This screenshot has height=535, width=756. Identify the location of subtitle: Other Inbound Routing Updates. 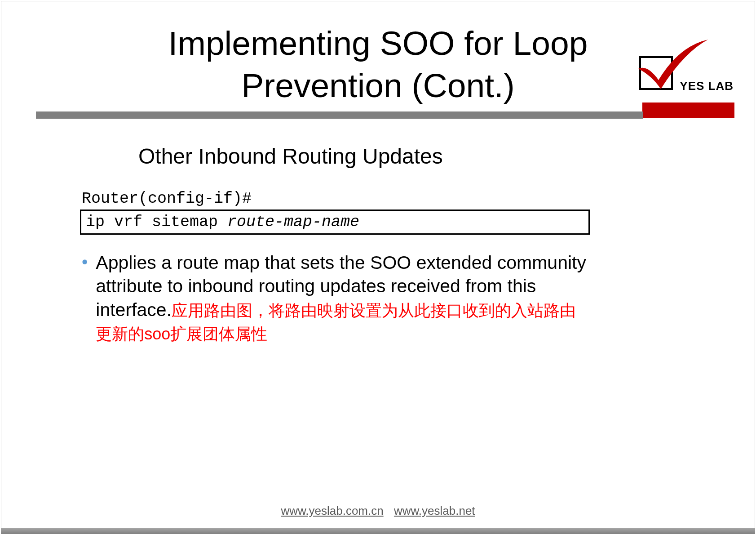
(291, 156).